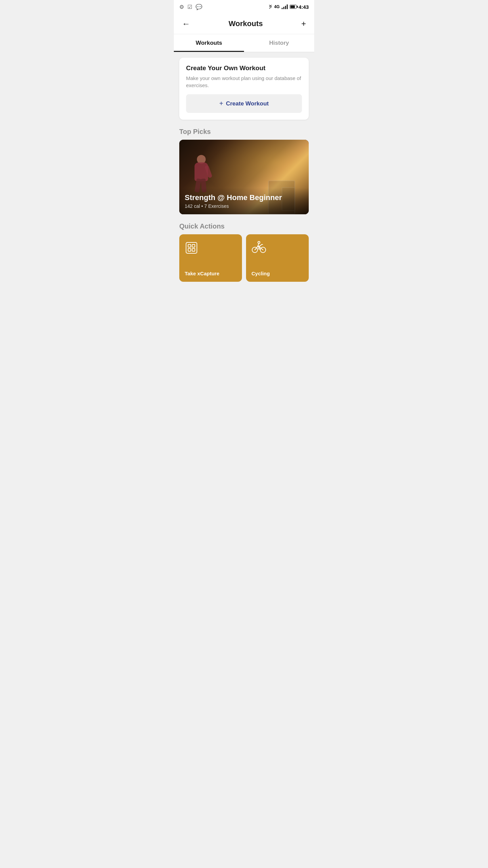 The height and width of the screenshot is (868, 488). What do you see at coordinates (277, 249) in the screenshot?
I see `bike-icon` at bounding box center [277, 249].